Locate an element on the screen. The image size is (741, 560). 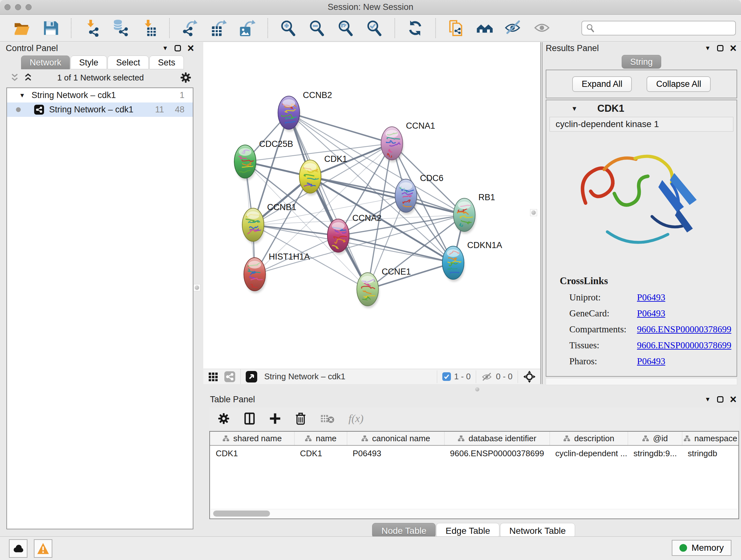
show-hidden-button is located at coordinates (542, 28).